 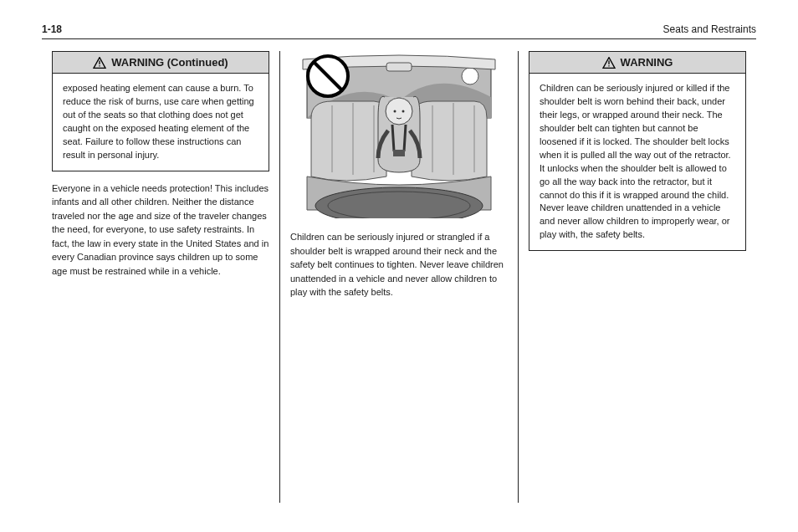 What do you see at coordinates (399, 264) in the screenshot?
I see `column-2-body-text: Children can be seriously injured or str…` at bounding box center [399, 264].